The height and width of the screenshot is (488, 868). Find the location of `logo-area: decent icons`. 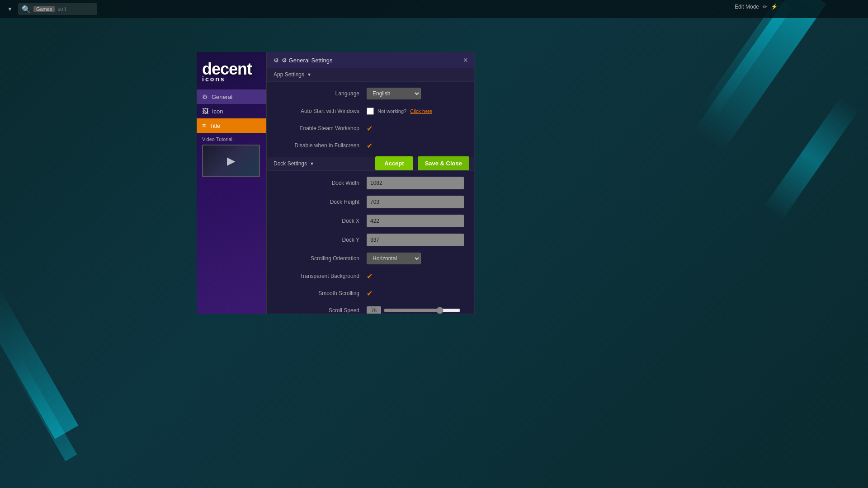

logo-area: decent icons is located at coordinates (231, 70).